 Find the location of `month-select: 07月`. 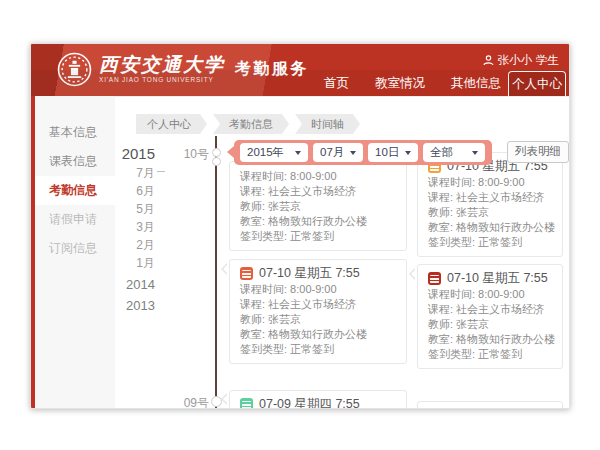

month-select: 07月 is located at coordinates (338, 152).